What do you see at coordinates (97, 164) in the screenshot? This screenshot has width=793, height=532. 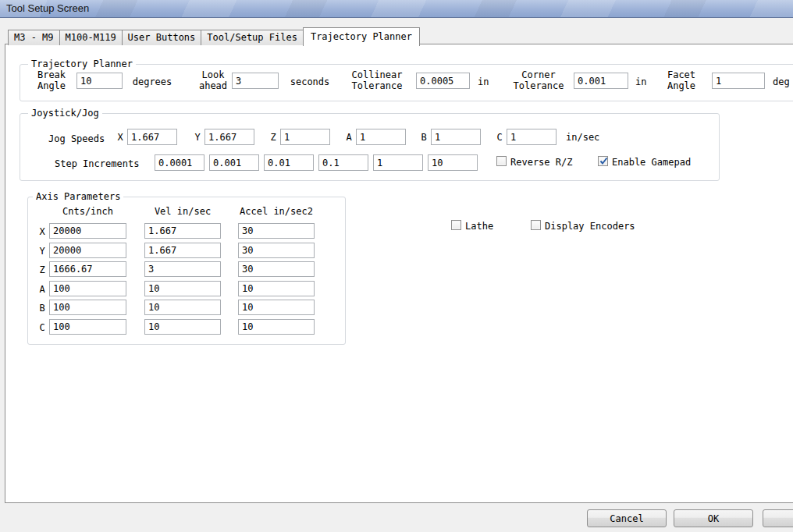 I see `step-increments-label: Step Increments` at bounding box center [97, 164].